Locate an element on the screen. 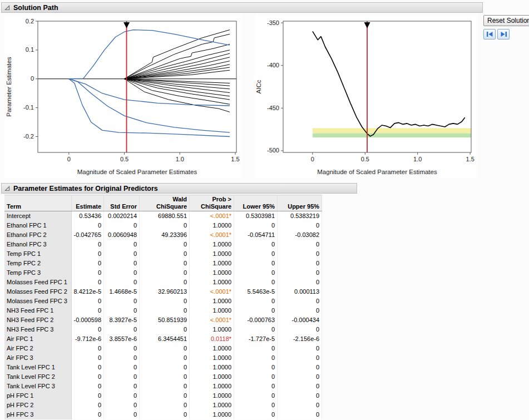  table-row: pH FPC 30001.000000 is located at coordinates (164, 415).